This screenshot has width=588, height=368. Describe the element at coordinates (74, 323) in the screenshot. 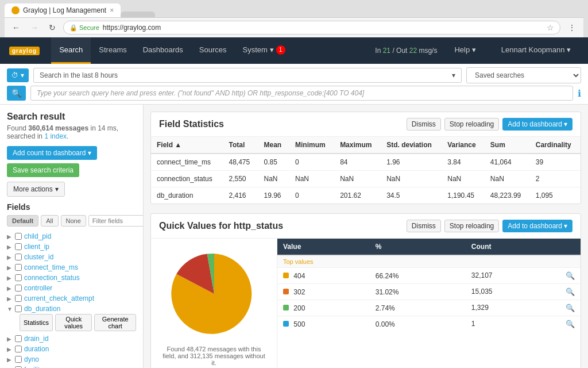

I see `quick-values-btn: Quick values` at that location.